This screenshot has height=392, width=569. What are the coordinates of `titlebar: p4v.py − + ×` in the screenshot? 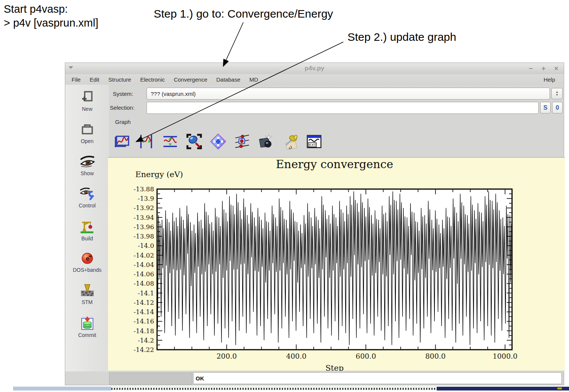 It's located at (314, 69).